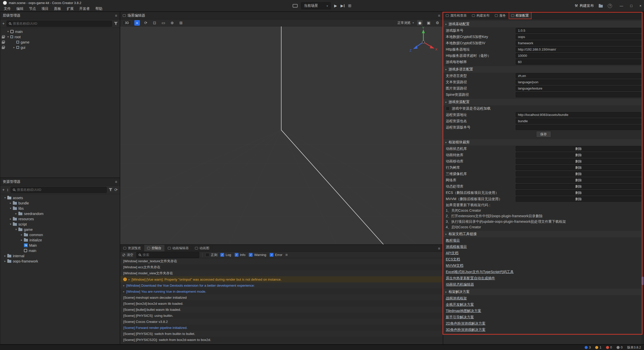  Describe the element at coordinates (154, 248) in the screenshot. I see `console-tab-控制台: 控制台` at that location.